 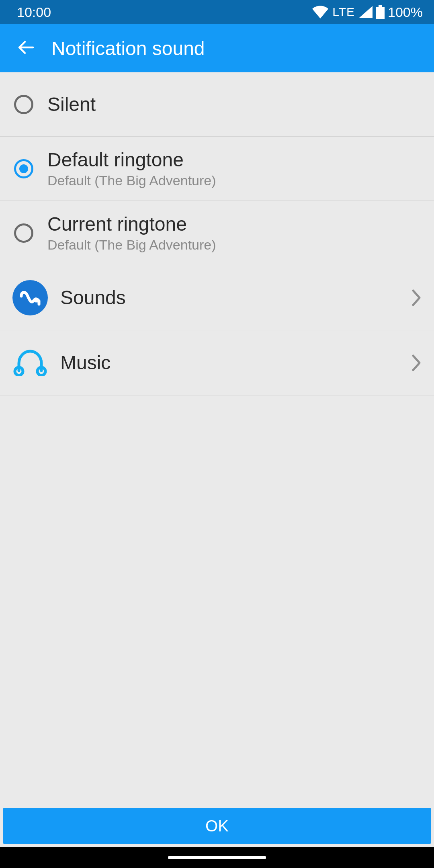 What do you see at coordinates (217, 858) in the screenshot?
I see `home-handle` at bounding box center [217, 858].